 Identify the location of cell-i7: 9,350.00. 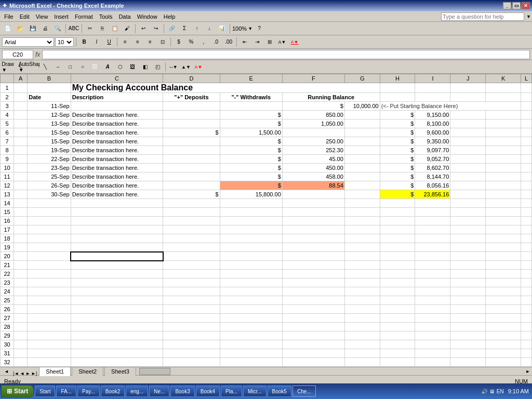
(433, 141).